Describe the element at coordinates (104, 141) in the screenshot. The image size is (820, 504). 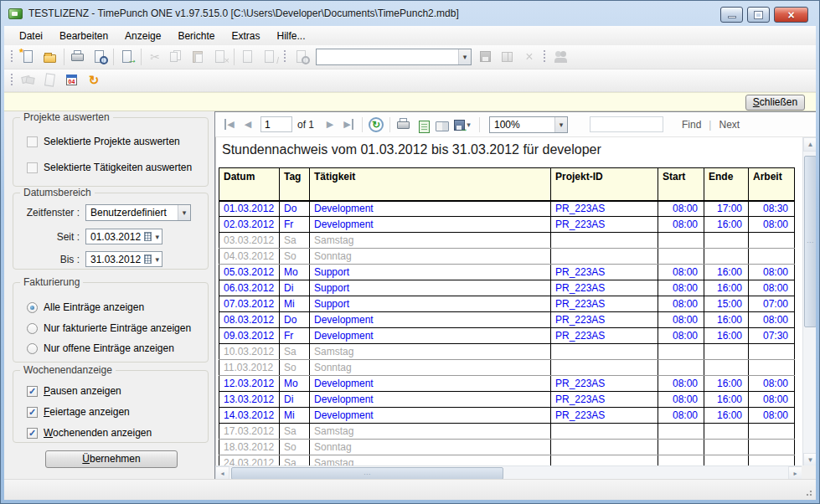
I see `checkbox-selektierte-projekte: Selektierte Projekte auswerten` at that location.